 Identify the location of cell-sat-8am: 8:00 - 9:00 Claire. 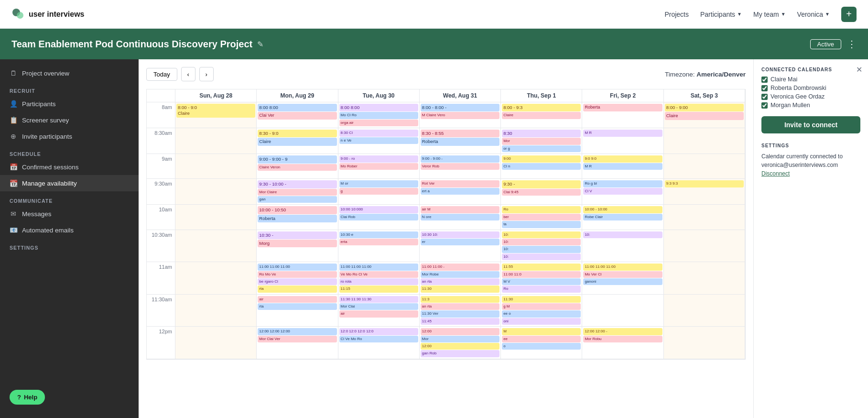
(705, 115).